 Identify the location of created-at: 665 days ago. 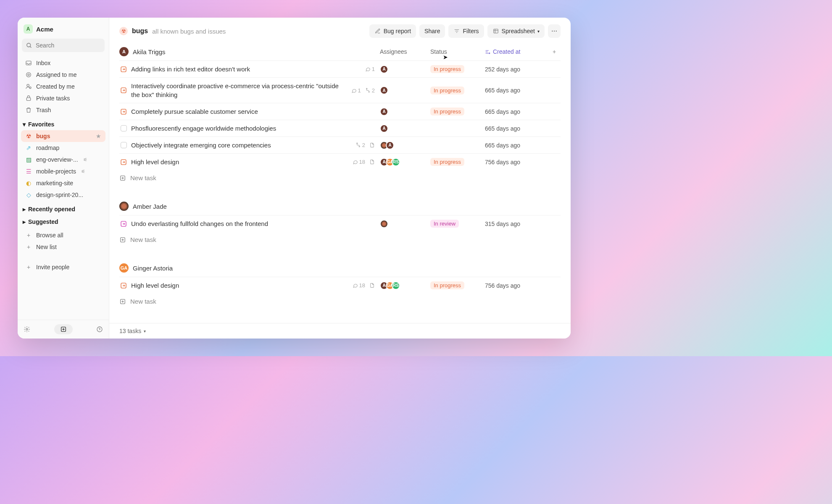
(523, 145).